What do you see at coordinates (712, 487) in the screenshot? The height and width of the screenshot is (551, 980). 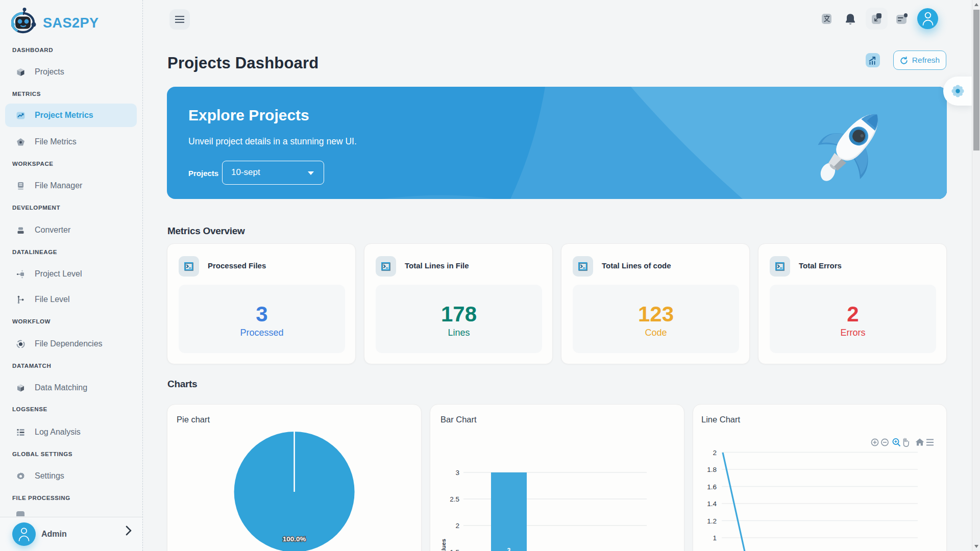 I see `svg-text: 1.6` at bounding box center [712, 487].